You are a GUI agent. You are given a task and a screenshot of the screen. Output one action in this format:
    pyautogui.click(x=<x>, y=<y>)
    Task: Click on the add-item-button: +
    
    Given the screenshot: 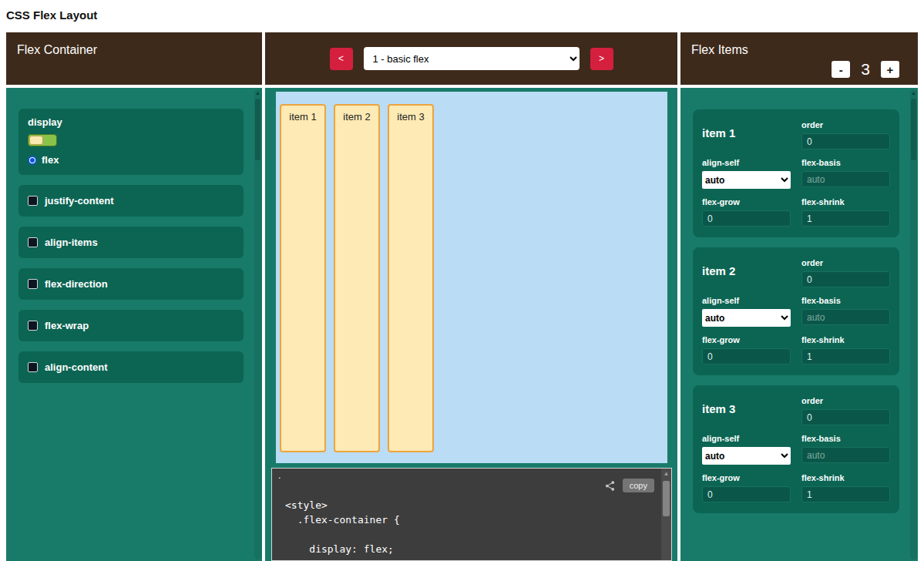 What is the action you would take?
    pyautogui.click(x=890, y=69)
    